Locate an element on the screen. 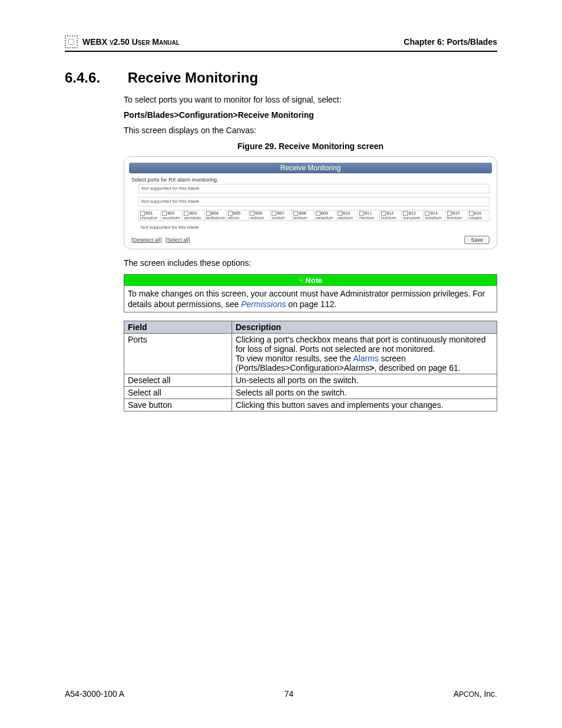 This screenshot has width=562, height=728. port-label: ununbium is located at coordinates (171, 218).